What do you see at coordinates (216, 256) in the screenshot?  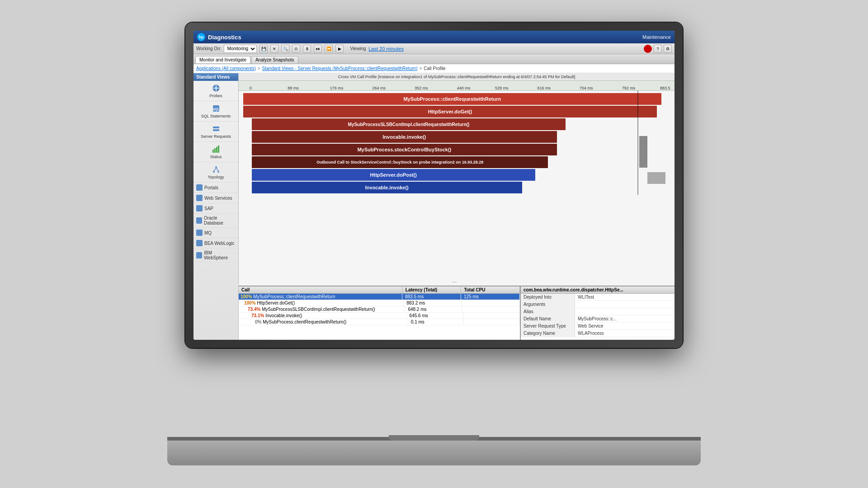 I see `sidebar-nav-ibm: IBM WebSphere` at bounding box center [216, 256].